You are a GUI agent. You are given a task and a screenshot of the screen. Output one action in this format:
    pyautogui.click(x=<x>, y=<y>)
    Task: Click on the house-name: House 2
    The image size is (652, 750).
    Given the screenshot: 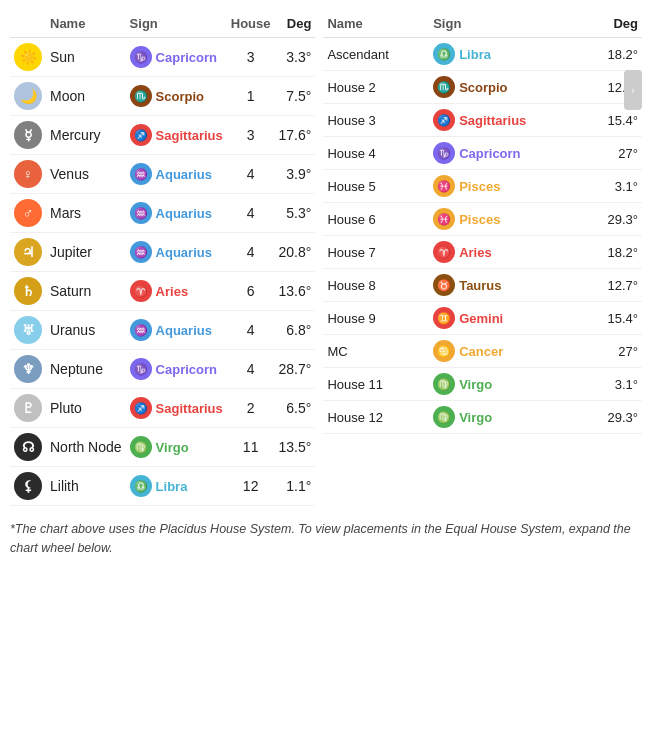 What is the action you would take?
    pyautogui.click(x=376, y=88)
    